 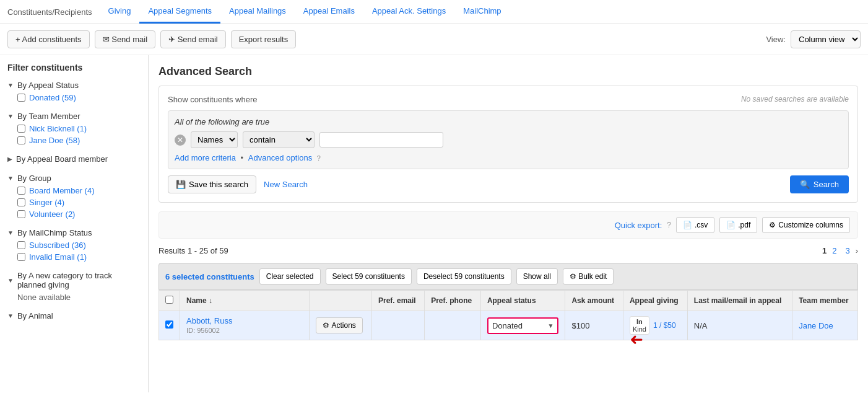 I want to click on selection-bar: 6 selected constituents Clear selected S…, so click(x=508, y=276).